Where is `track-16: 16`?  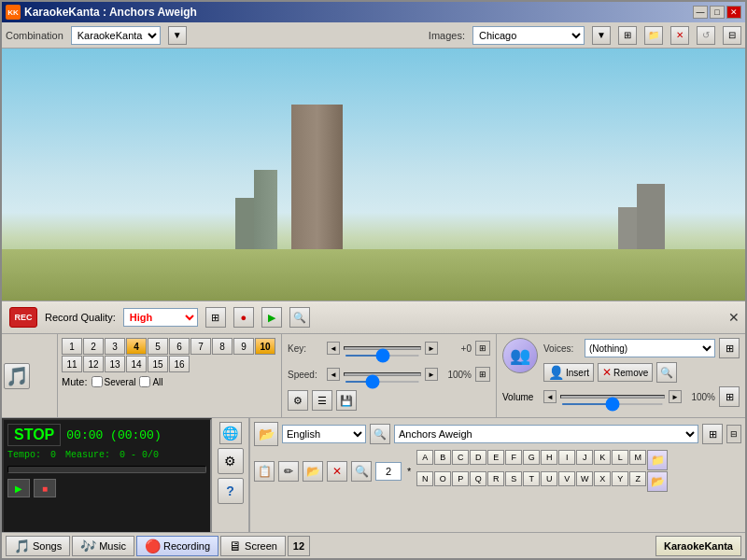 track-16: 16 is located at coordinates (179, 364).